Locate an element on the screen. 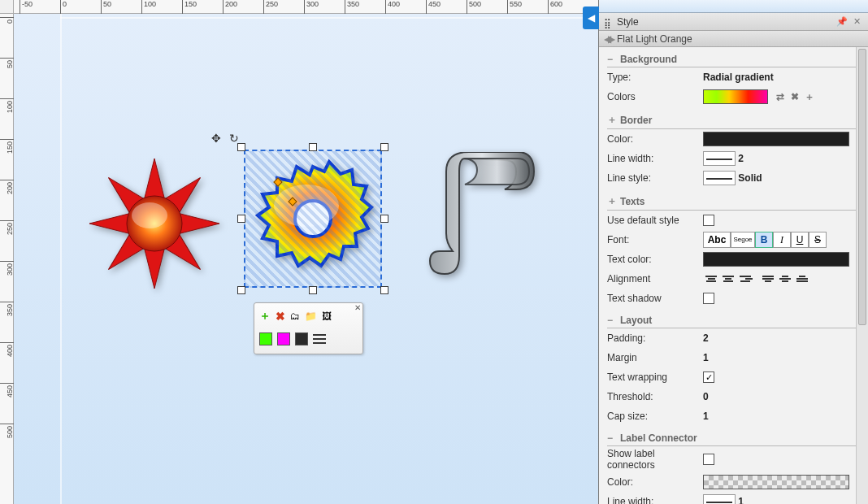 The height and width of the screenshot is (504, 868). rotate-handle-icon: ↻ is located at coordinates (234, 138).